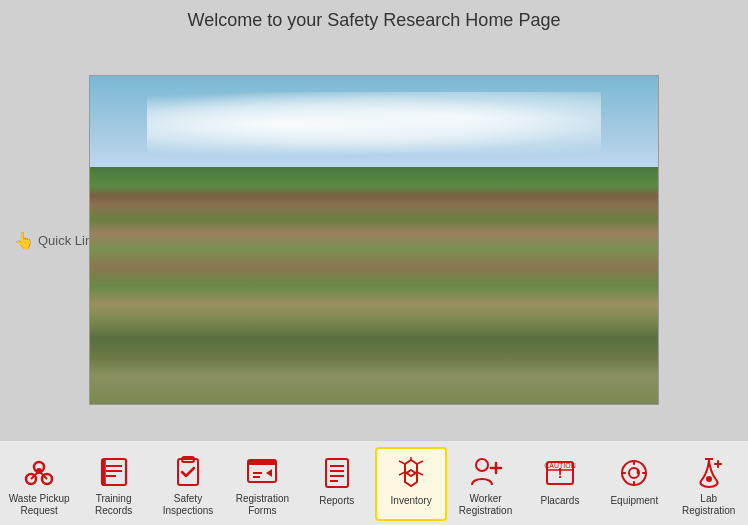  Describe the element at coordinates (24, 240) in the screenshot. I see `hand-icon: 👆` at that location.